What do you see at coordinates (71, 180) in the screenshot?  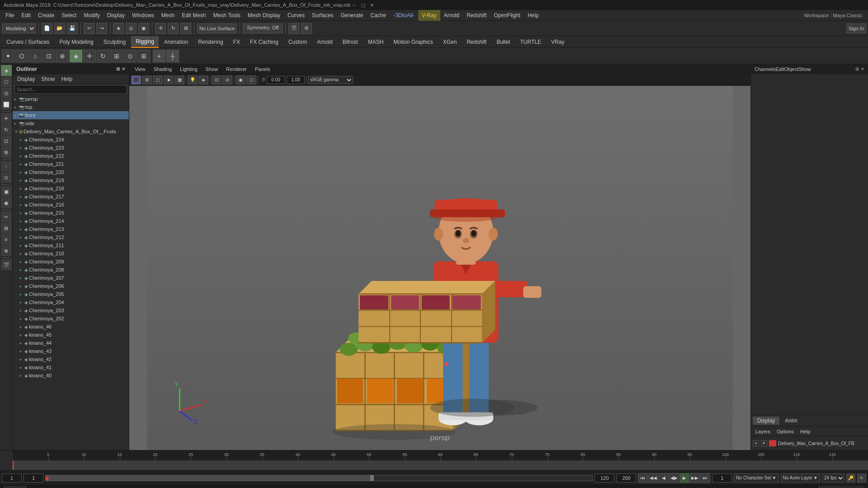 I see `tree-item-cherimoya_219: ▸◈Cherimoya_219` at bounding box center [71, 180].